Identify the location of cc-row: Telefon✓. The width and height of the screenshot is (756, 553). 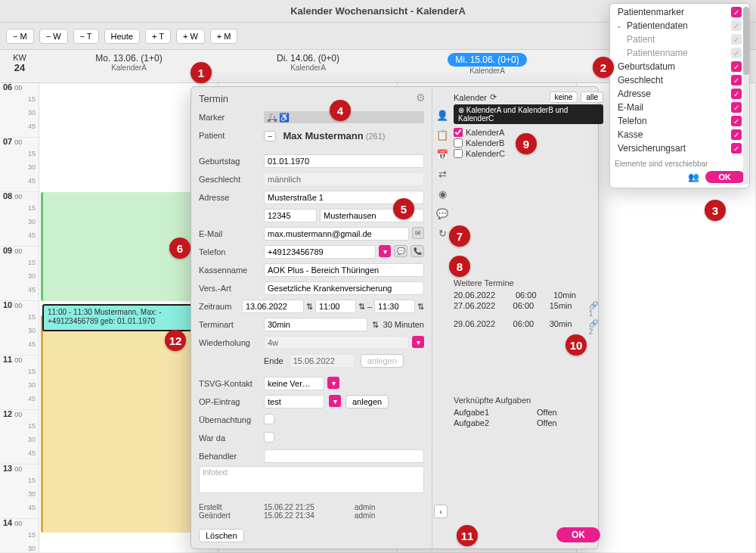
(680, 121).